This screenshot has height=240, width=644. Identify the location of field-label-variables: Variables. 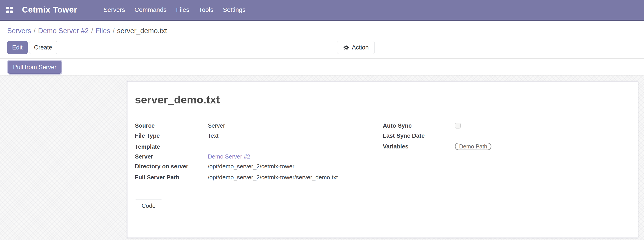
(416, 146).